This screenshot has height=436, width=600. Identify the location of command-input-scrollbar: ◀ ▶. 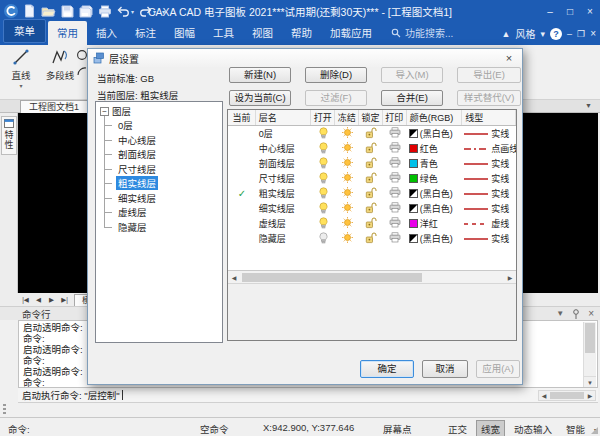
(567, 396).